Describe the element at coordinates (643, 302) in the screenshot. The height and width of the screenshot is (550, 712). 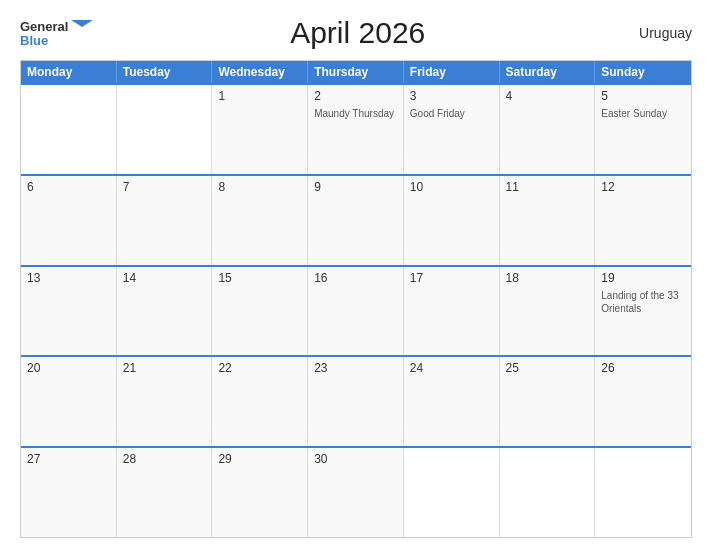
I see `holiday-label: Landing of the 33 Orientals` at that location.